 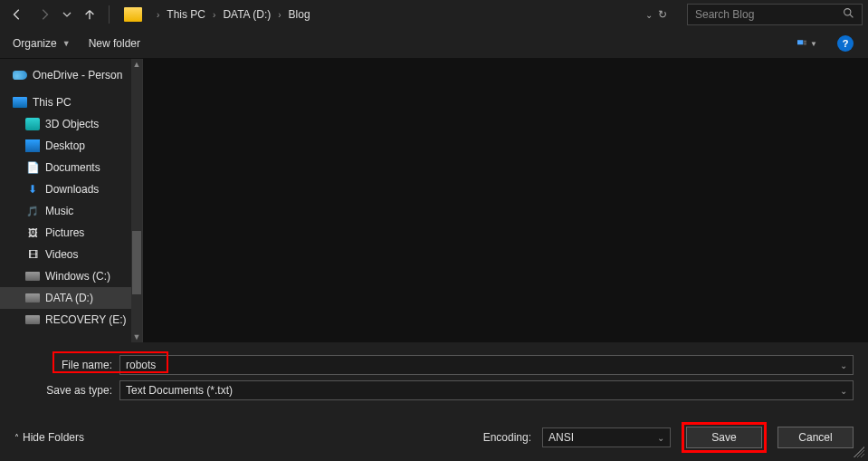 What do you see at coordinates (137, 64) in the screenshot?
I see `scroll-up-icon: ▲` at bounding box center [137, 64].